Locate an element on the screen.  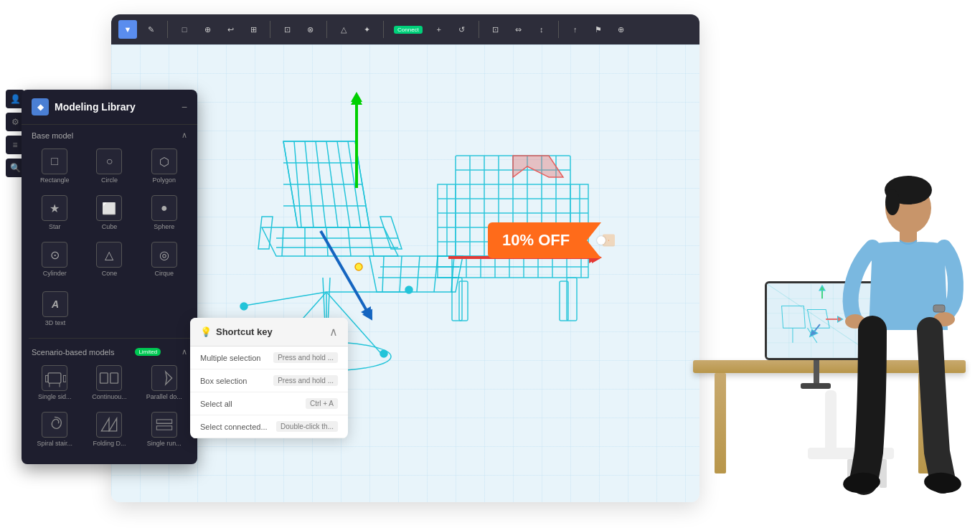
shortcut-header: 💡 Shortcut key ∧ is located at coordinates (269, 332).